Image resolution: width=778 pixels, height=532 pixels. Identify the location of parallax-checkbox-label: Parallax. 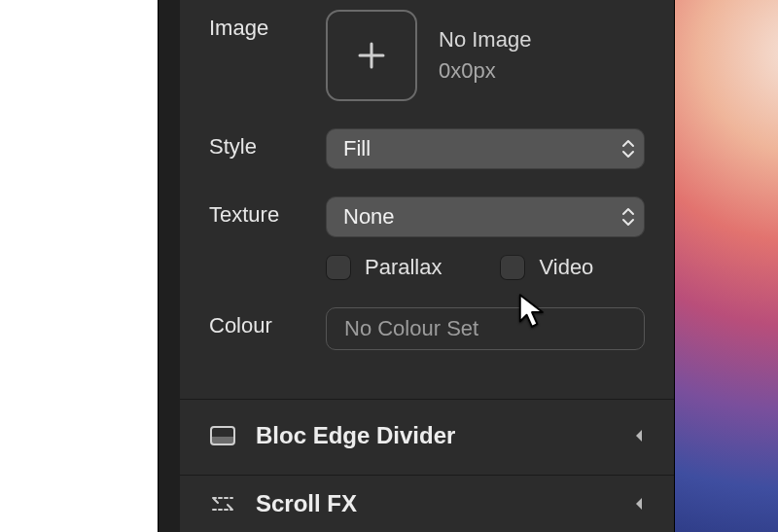
(403, 267).